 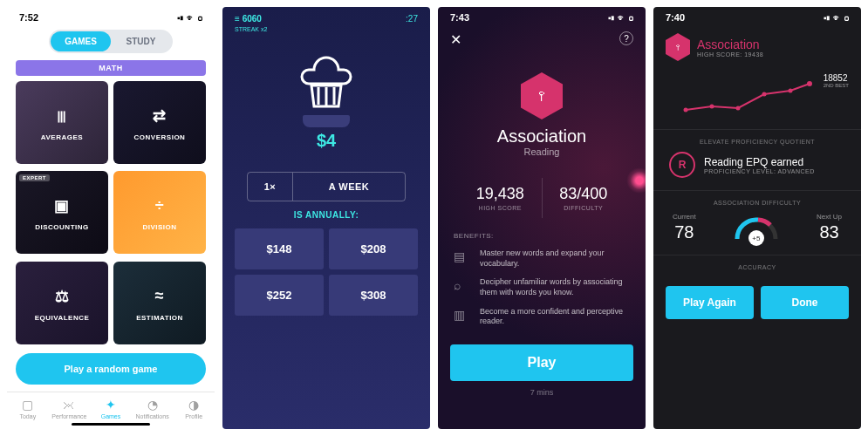 I want to click on plus-badge: +5, so click(x=756, y=238).